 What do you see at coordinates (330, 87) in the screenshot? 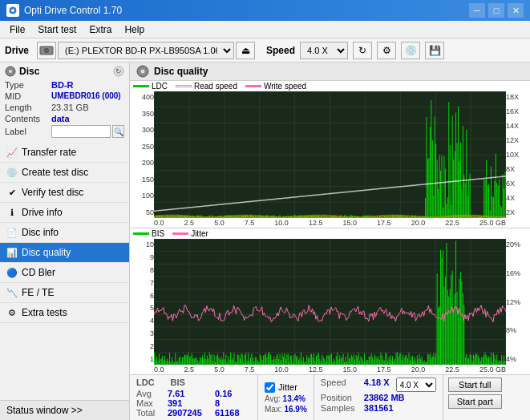
I see `upper-legend: LDC Read speed Write speed` at bounding box center [330, 87].